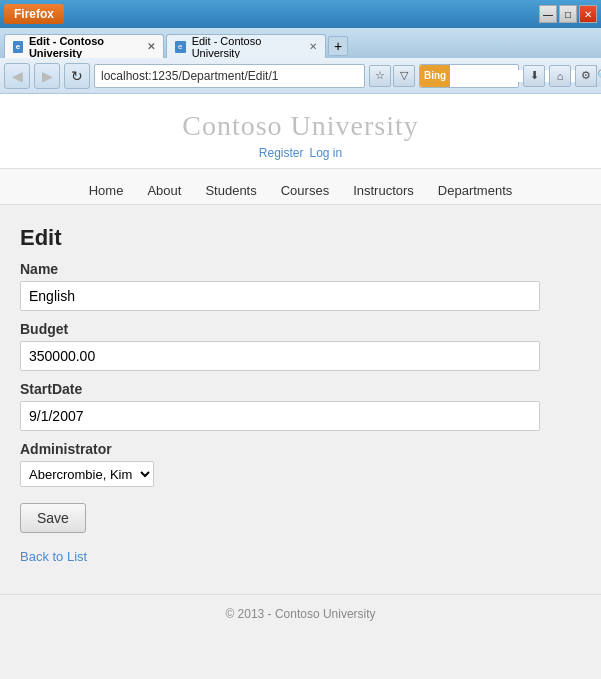 The width and height of the screenshot is (601, 679). Describe the element at coordinates (280, 416) in the screenshot. I see `startdate-input` at that location.